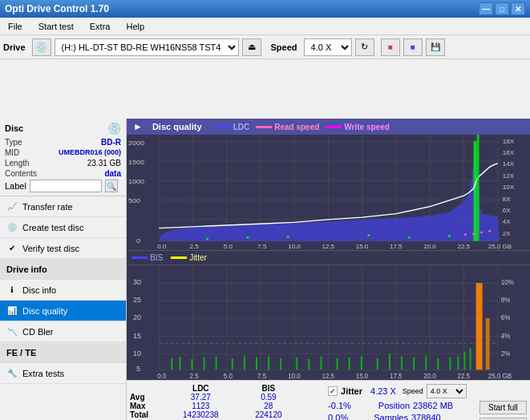 The width and height of the screenshot is (530, 420). What do you see at coordinates (135, 26) in the screenshot?
I see `menu-help: Help` at bounding box center [135, 26].